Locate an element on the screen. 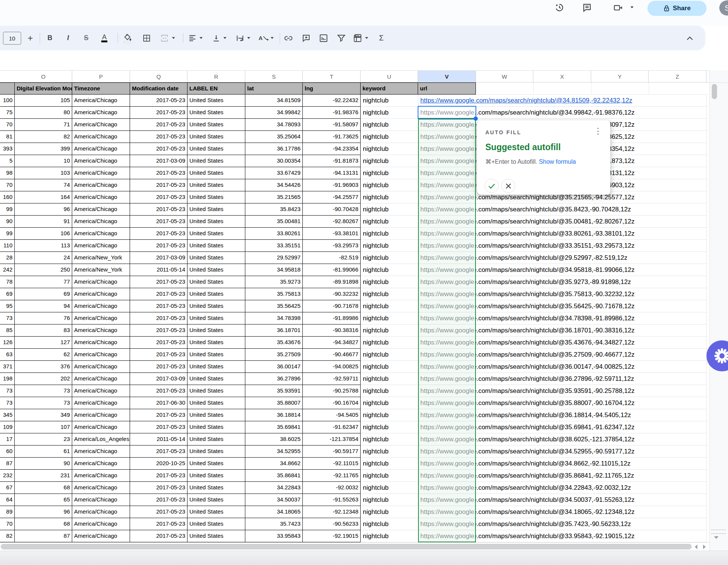 This screenshot has height=565, width=728. cell: 35.86841 is located at coordinates (274, 476).